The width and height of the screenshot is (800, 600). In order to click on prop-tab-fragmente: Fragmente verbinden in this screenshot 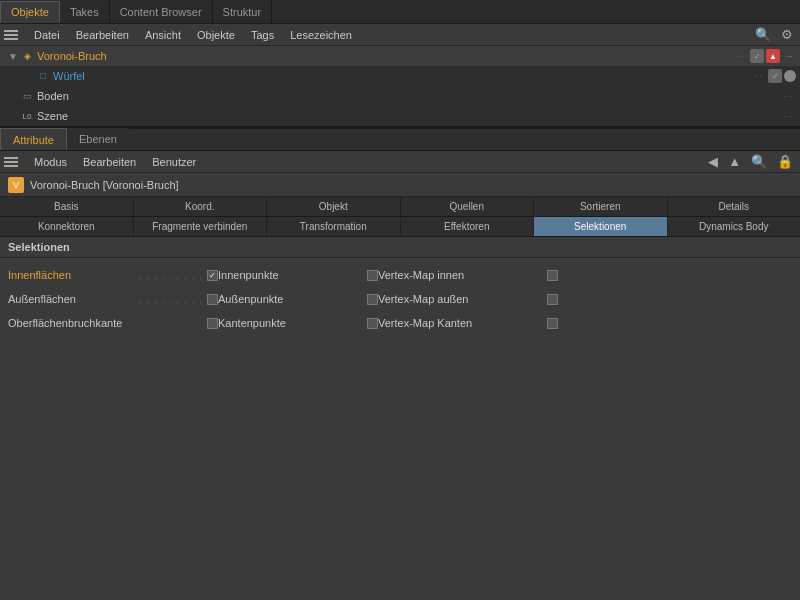, I will do `click(201, 226)`.